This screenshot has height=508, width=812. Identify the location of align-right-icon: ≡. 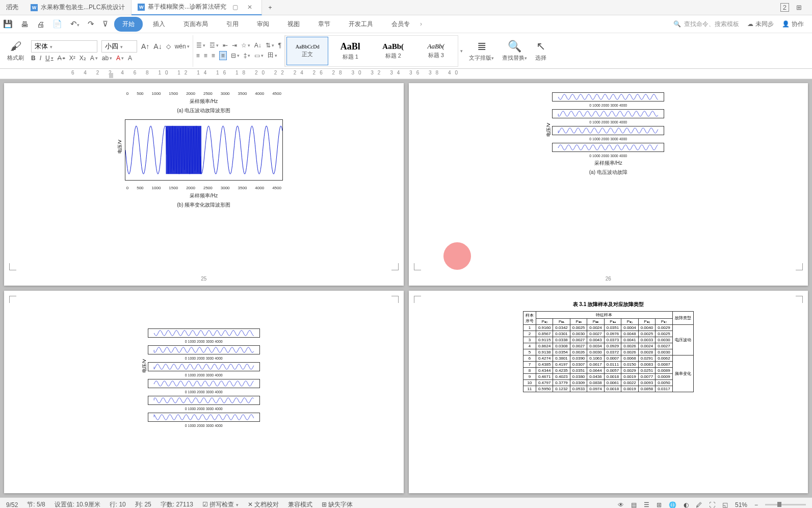
(213, 56).